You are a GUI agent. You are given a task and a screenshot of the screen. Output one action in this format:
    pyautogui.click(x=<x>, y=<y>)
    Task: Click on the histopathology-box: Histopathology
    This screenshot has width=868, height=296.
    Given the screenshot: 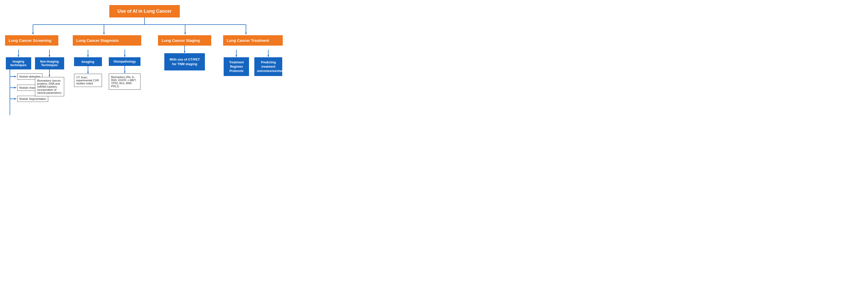 What is the action you would take?
    pyautogui.click(x=125, y=62)
    